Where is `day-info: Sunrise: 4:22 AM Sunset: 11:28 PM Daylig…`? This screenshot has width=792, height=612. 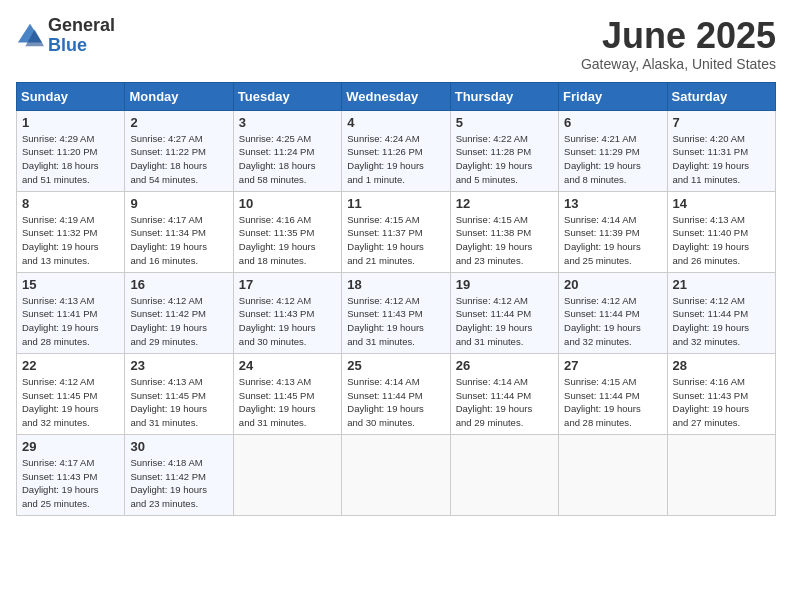
day-info: Sunrise: 4:22 AM Sunset: 11:28 PM Daylig… is located at coordinates (504, 160).